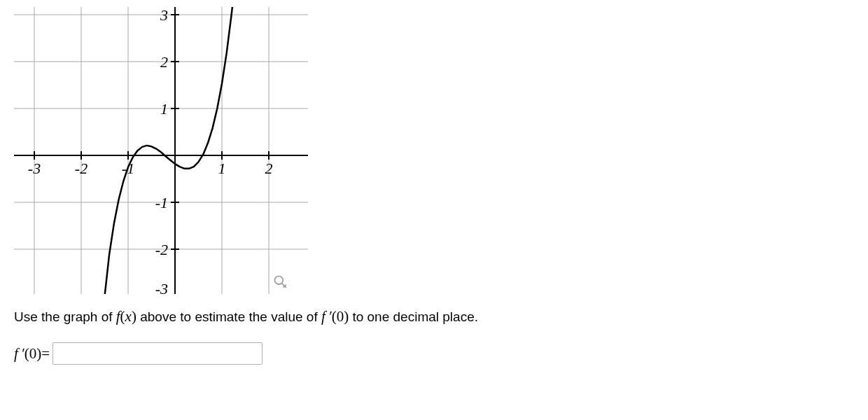 This screenshot has width=868, height=420. I want to click on answer-input, so click(158, 354).